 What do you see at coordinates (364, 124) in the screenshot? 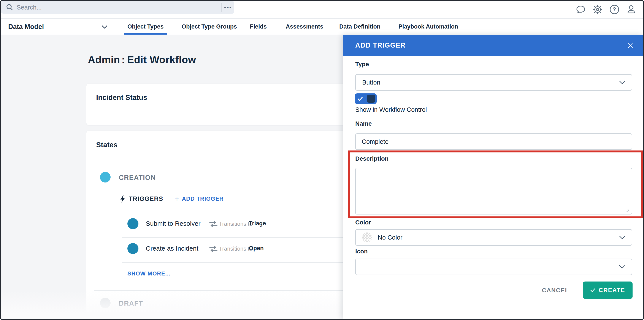
I see `name-label: Name` at bounding box center [364, 124].